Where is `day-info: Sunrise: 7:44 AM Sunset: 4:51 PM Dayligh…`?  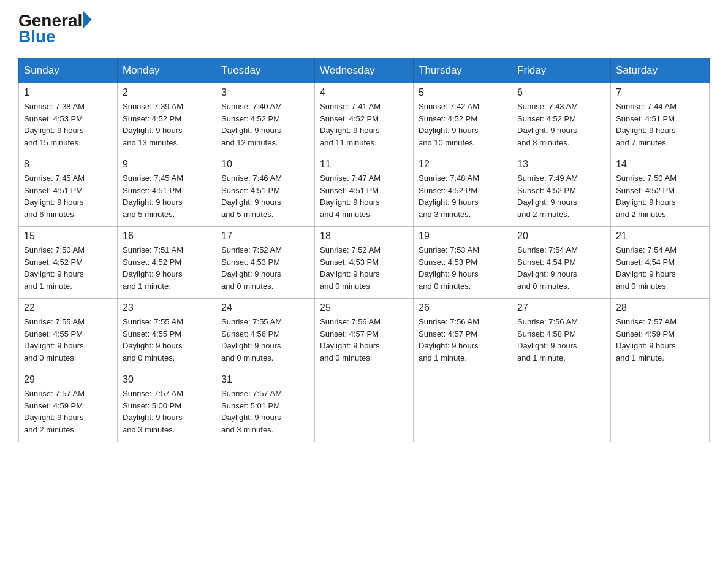
day-info: Sunrise: 7:44 AM Sunset: 4:51 PM Dayligh… is located at coordinates (660, 124).